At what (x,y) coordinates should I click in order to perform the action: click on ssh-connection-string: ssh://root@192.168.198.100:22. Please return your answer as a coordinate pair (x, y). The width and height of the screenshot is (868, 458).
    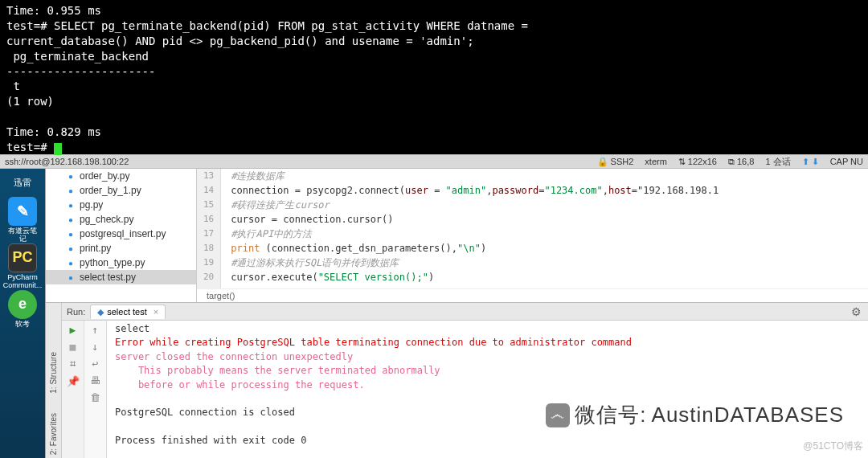
    Looking at the image, I should click on (296, 162).